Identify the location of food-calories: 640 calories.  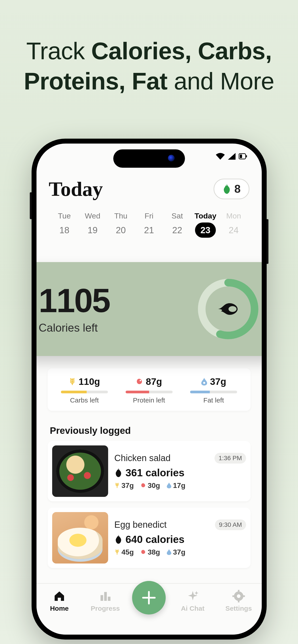
(155, 540).